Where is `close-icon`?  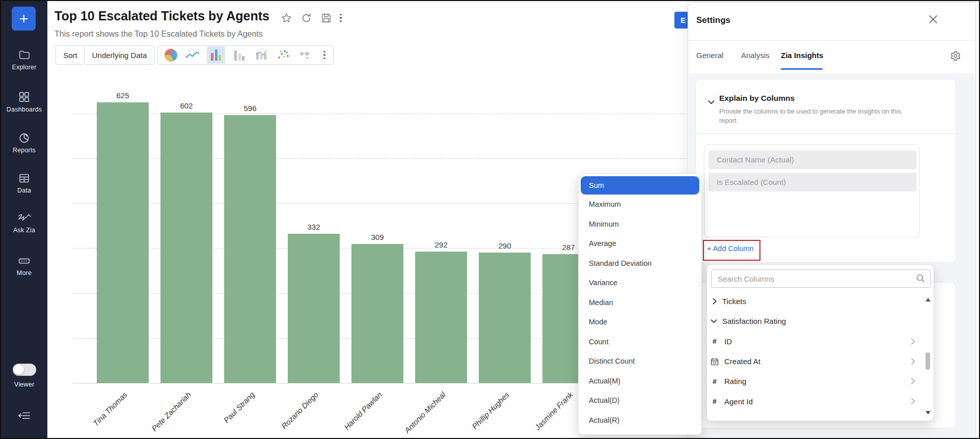 close-icon is located at coordinates (933, 19).